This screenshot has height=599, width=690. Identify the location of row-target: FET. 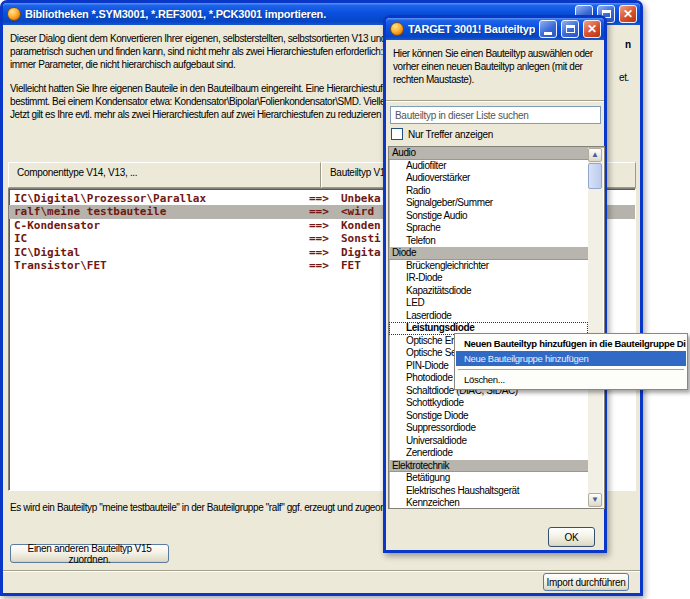
(351, 266).